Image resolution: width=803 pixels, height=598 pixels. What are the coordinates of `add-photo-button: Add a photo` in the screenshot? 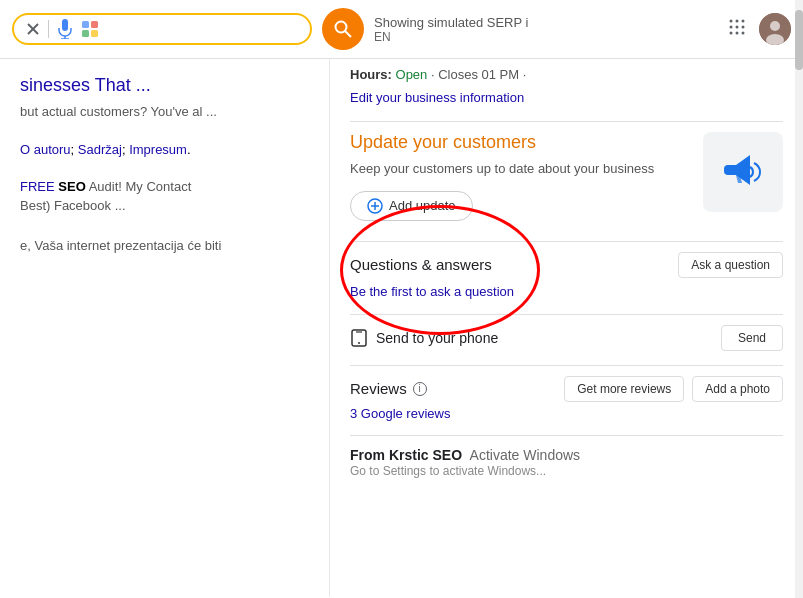 It's located at (738, 389).